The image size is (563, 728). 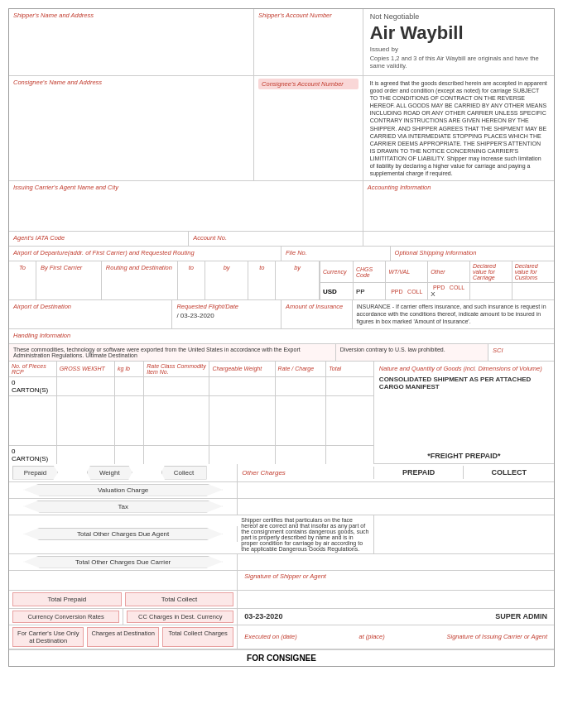 I want to click on total-other-carrier-arrow: Total Other Charges Due Carrier, so click(x=123, y=563).